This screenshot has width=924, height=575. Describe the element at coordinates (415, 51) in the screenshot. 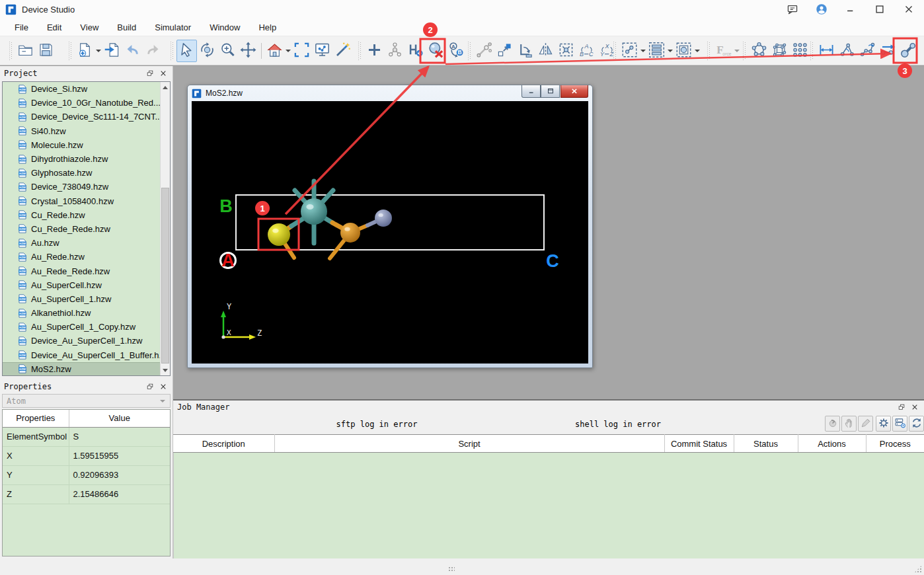

I see `add-hydrogen-button` at that location.